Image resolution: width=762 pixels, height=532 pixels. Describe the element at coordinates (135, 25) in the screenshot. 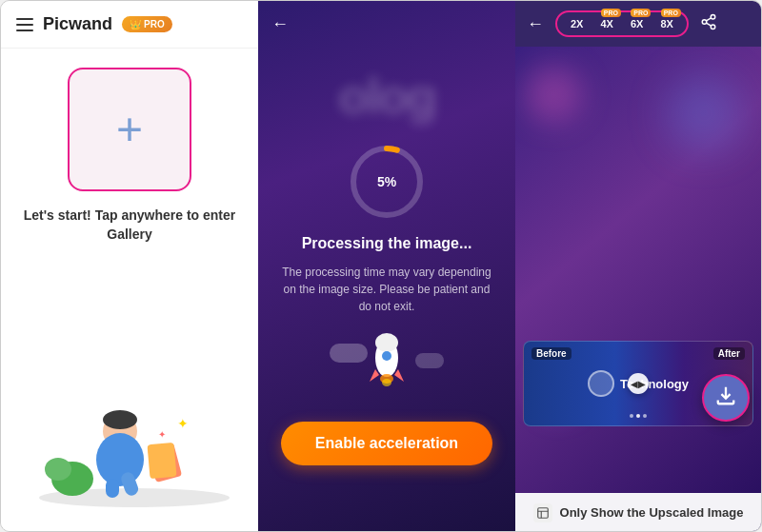

I see `crown-icon: 👑` at that location.